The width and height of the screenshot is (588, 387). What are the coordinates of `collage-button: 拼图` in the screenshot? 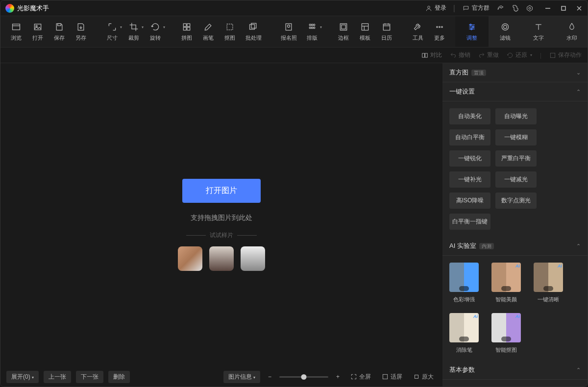 It's located at (187, 31).